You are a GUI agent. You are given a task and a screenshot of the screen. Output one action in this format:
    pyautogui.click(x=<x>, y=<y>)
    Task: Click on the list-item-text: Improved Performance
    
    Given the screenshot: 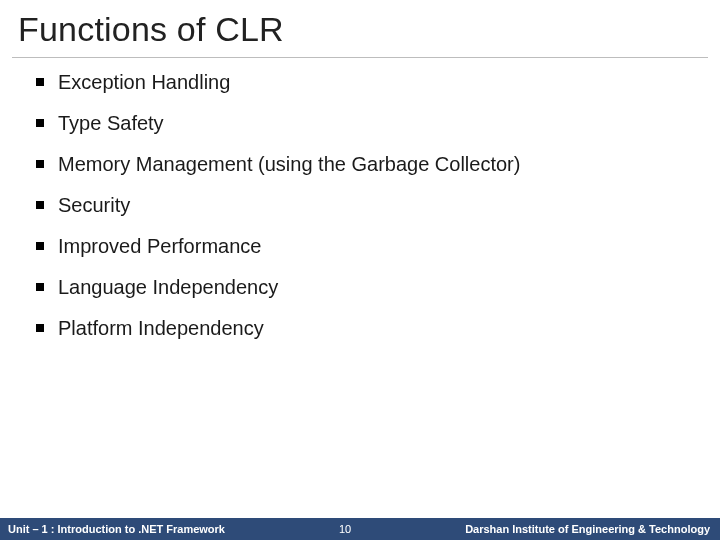 What is the action you would take?
    pyautogui.click(x=160, y=246)
    